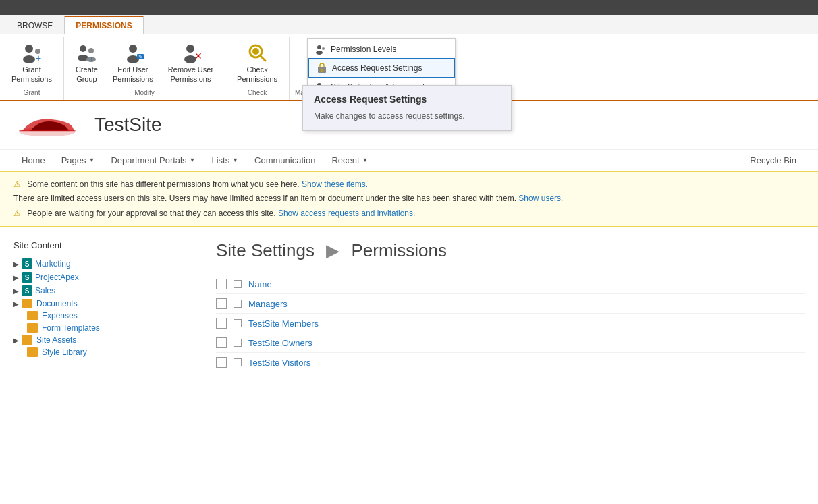  What do you see at coordinates (133, 53) in the screenshot?
I see `edit-user-permissions-icon: ✎` at bounding box center [133, 53].